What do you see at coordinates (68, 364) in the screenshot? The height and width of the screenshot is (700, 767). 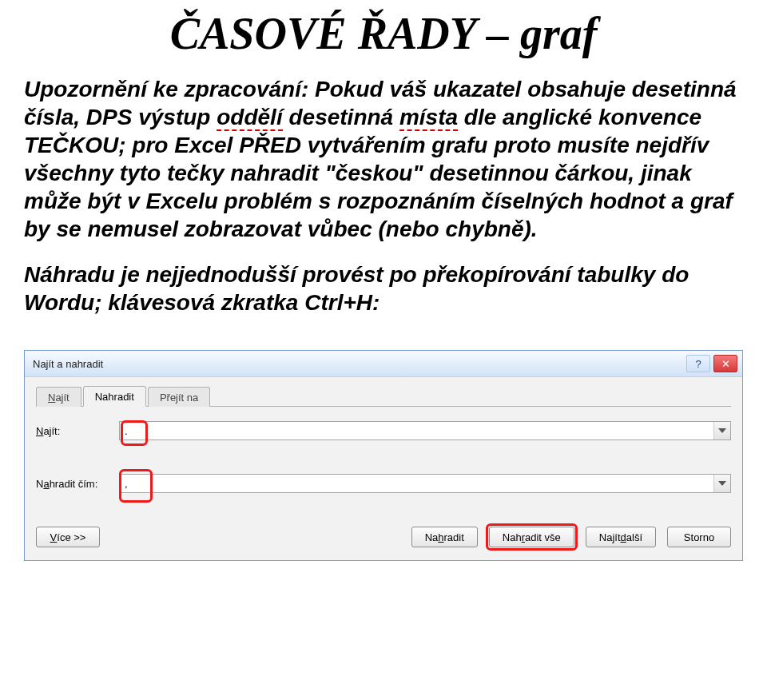 I see `dialog-title: Najít a nahradit` at bounding box center [68, 364].